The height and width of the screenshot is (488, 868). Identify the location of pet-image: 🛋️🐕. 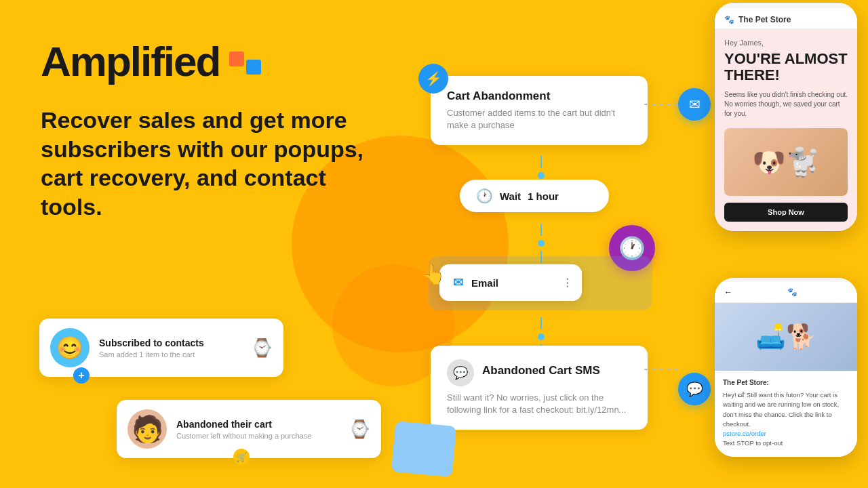
(786, 337).